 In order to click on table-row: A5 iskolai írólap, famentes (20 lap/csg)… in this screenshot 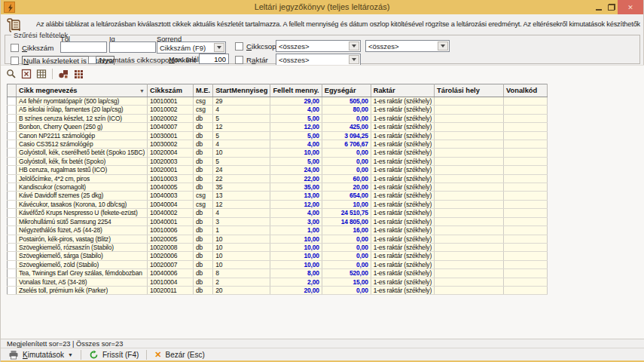, I will do `click(277, 110)`.